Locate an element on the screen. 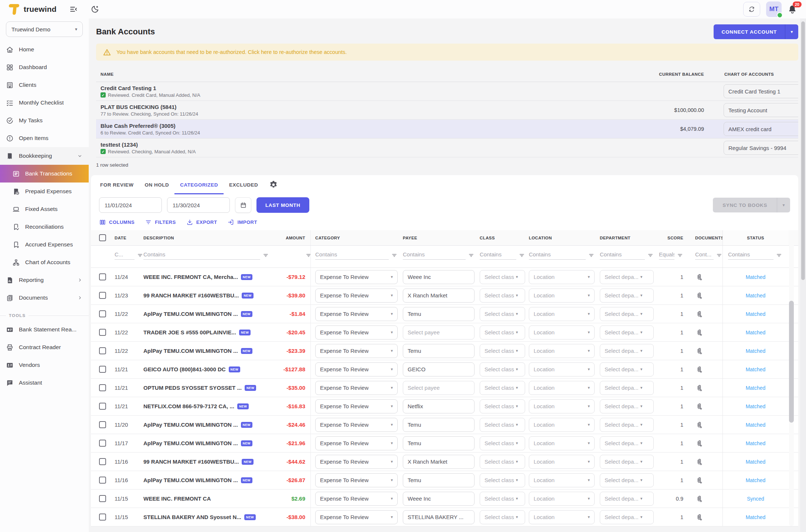  date-to-input is located at coordinates (198, 205).